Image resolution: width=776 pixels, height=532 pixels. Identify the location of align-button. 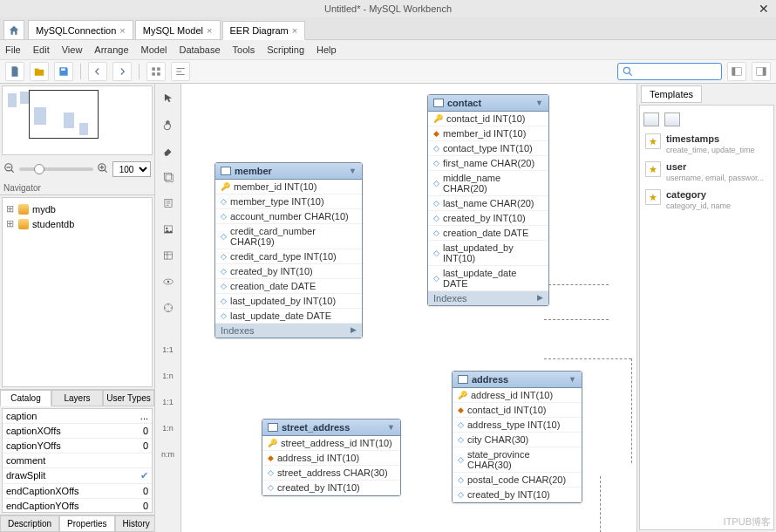
(180, 72).